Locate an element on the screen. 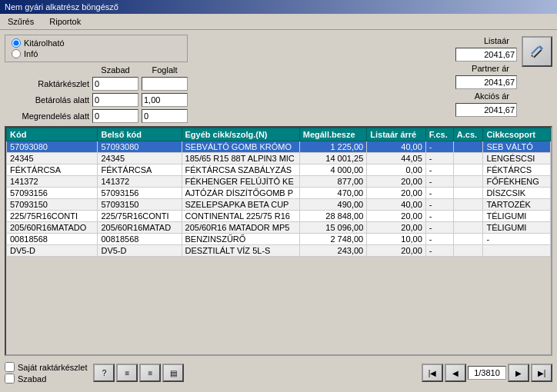 This screenshot has width=557, height=392. page-info: 1/3810 is located at coordinates (487, 373).